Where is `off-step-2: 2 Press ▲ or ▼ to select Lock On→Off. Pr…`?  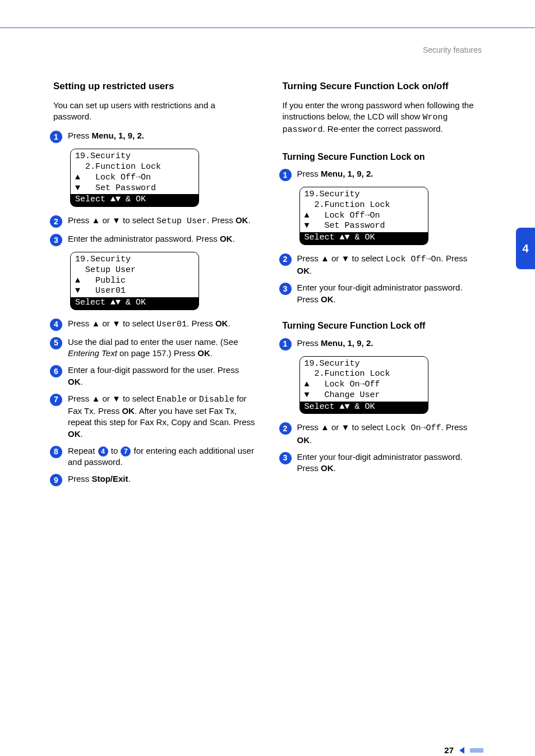 off-step-2: 2 Press ▲ or ▼ to select Lock On→Off. Pr… is located at coordinates (382, 434).